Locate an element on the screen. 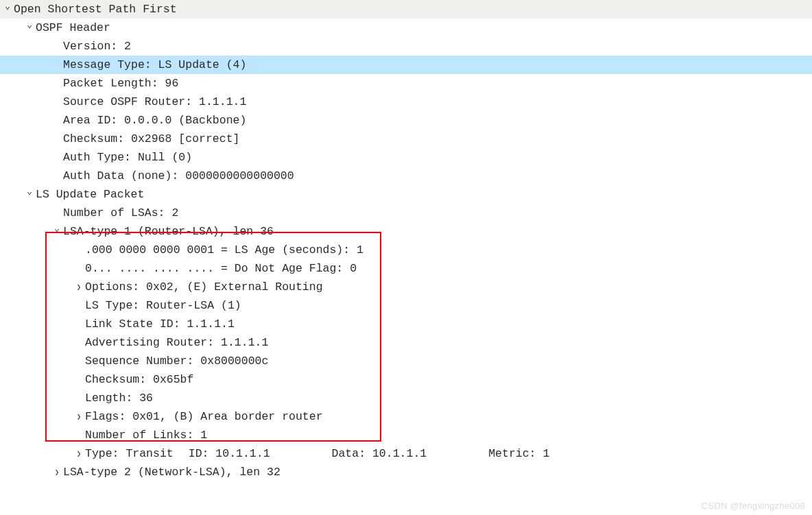  field-link-state-id: Link State ID: 1.1.1.1 is located at coordinates (406, 324).